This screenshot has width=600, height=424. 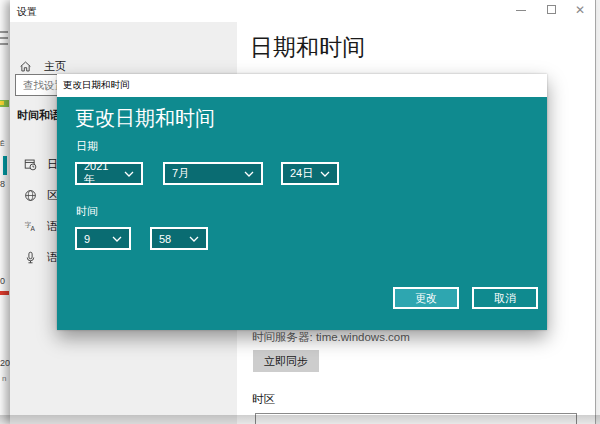 I want to click on hour-value: 9, so click(x=87, y=239).